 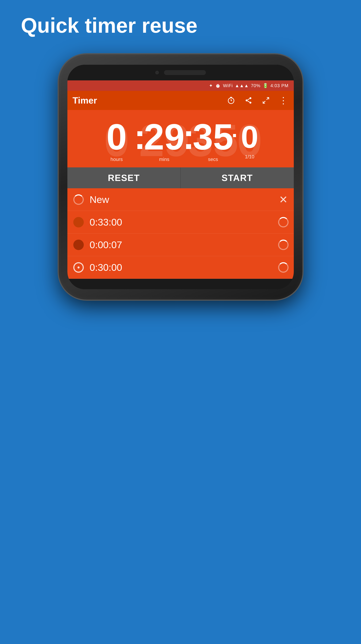 What do you see at coordinates (181, 284) in the screenshot?
I see `phone-bottom-bar` at bounding box center [181, 284].